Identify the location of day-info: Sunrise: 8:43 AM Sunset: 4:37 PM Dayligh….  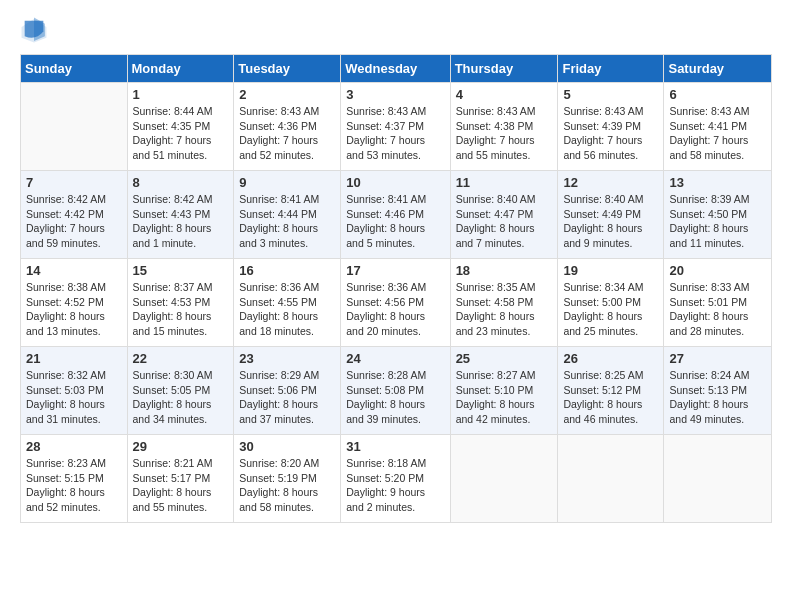
(395, 134).